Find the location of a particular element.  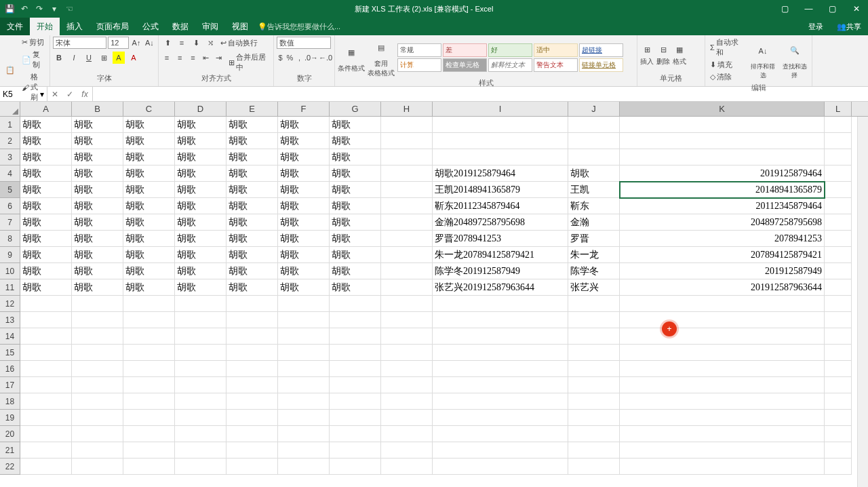

font-size-combo: 12 is located at coordinates (118, 43).